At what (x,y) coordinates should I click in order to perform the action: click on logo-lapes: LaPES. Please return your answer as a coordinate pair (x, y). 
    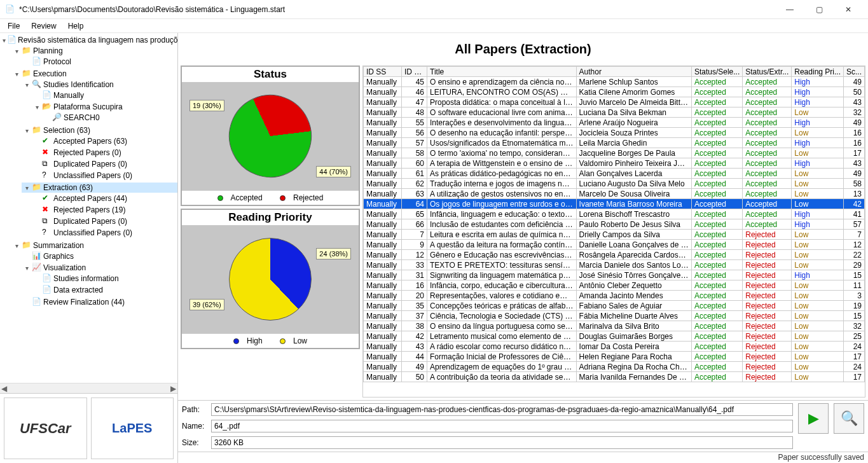
    Looking at the image, I should click on (132, 429).